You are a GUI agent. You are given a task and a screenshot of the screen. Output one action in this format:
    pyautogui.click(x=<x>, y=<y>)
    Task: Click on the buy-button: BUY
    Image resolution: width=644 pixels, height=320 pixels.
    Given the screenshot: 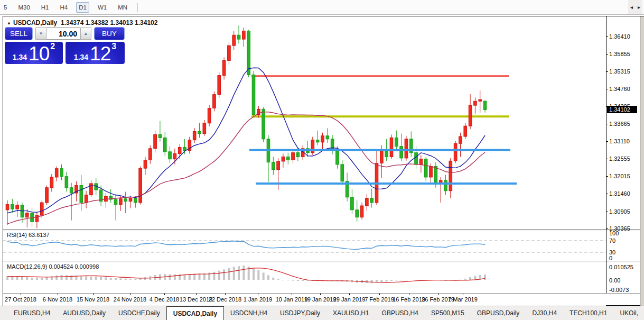 What is the action you would take?
    pyautogui.click(x=109, y=34)
    